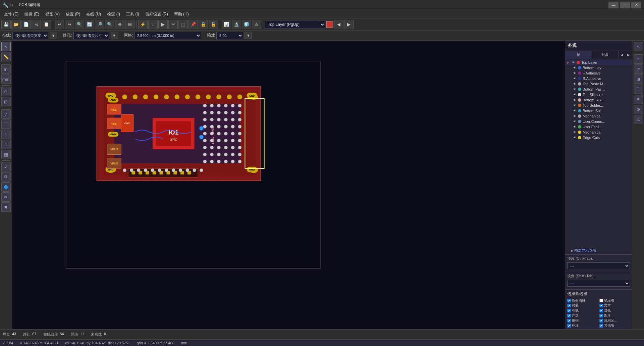 This screenshot has width=644, height=346. I want to click on via-size-select: 使用网络类尺寸, so click(91, 36).